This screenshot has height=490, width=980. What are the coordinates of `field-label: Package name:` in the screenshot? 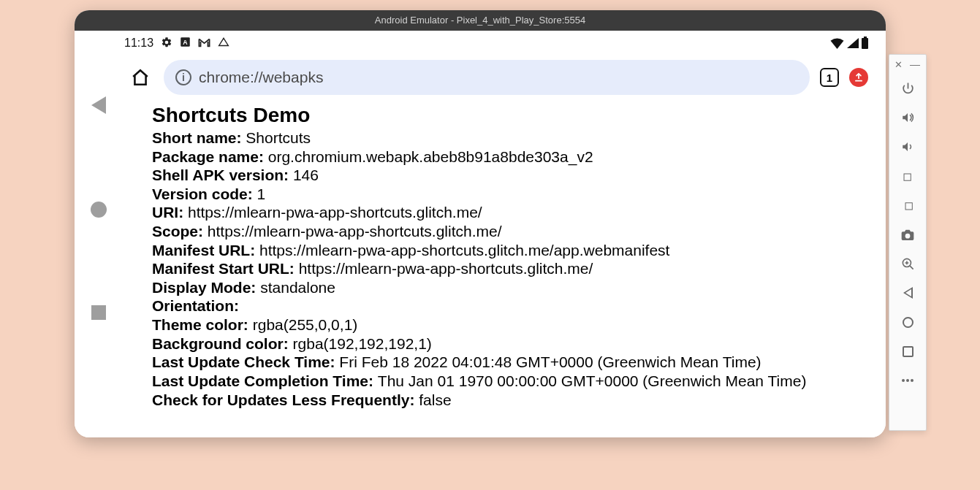 It's located at (210, 156).